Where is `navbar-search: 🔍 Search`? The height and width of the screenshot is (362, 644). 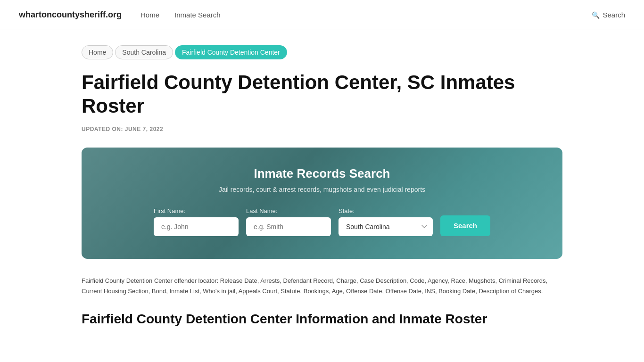
navbar-search: 🔍 Search is located at coordinates (608, 15).